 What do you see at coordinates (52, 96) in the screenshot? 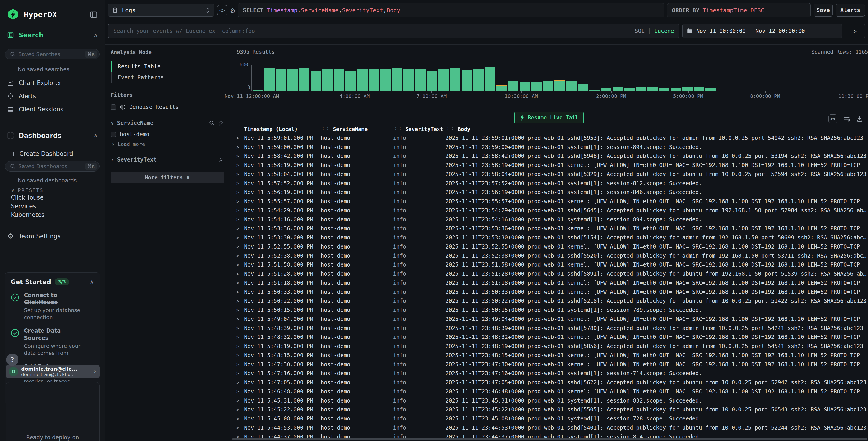
I see `sidebar-item-alerts: Alerts` at bounding box center [52, 96].